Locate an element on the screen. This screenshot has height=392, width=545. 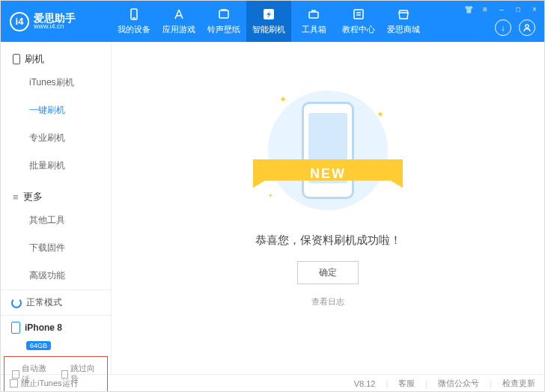
storage-badge: 64GB is located at coordinates (39, 346).